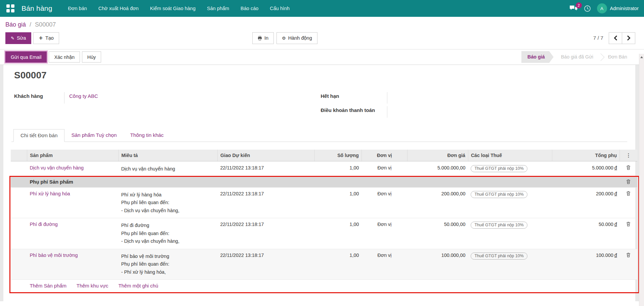  I want to click on subtotal-cell: 50.000đ, so click(586, 234).